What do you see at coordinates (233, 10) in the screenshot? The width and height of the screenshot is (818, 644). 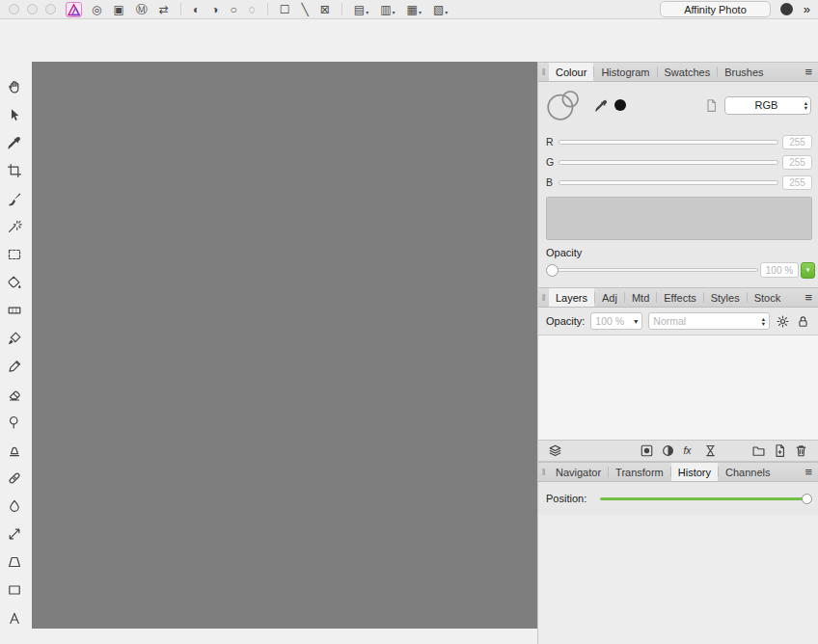 I see `auto-colour-icon: ○` at bounding box center [233, 10].